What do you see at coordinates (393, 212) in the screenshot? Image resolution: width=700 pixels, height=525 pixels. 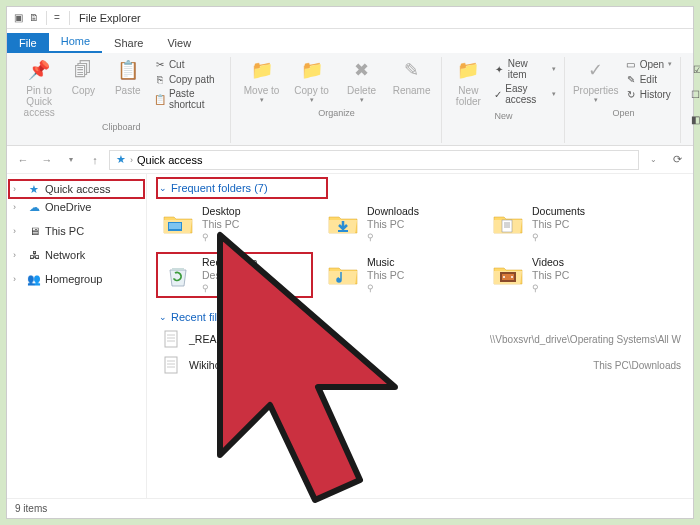 I see `folder-name: Downloads` at bounding box center [393, 212].